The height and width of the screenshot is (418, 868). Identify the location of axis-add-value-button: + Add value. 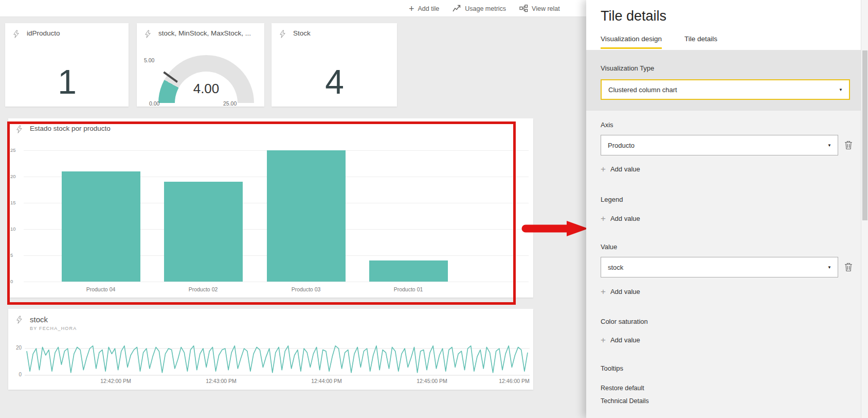
(620, 169).